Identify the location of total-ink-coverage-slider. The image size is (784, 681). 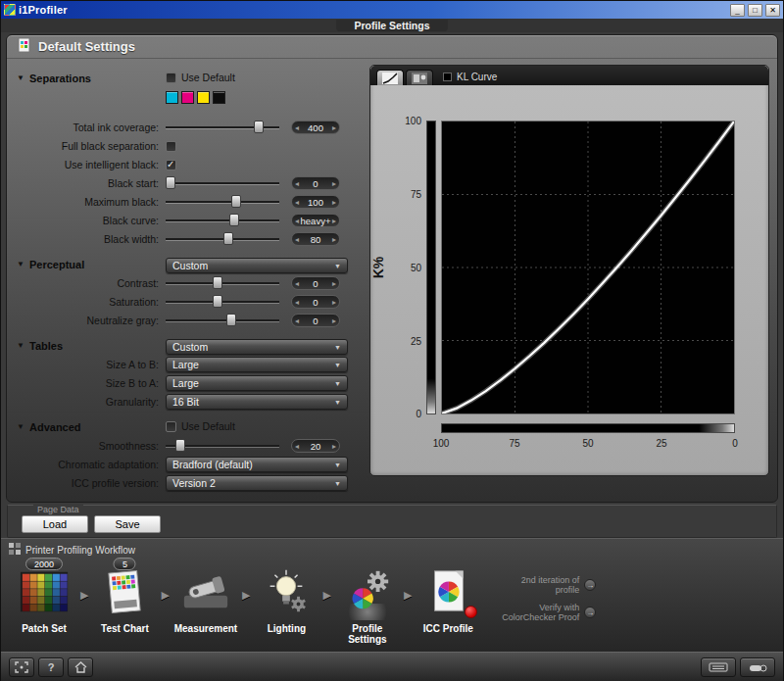
(222, 127).